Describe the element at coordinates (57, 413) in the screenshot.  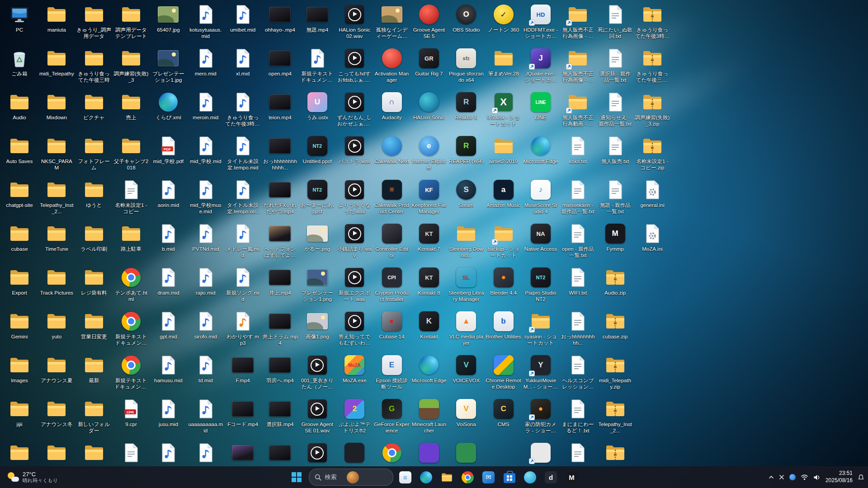
I see `desktop-icon: アナウンス冬` at that location.